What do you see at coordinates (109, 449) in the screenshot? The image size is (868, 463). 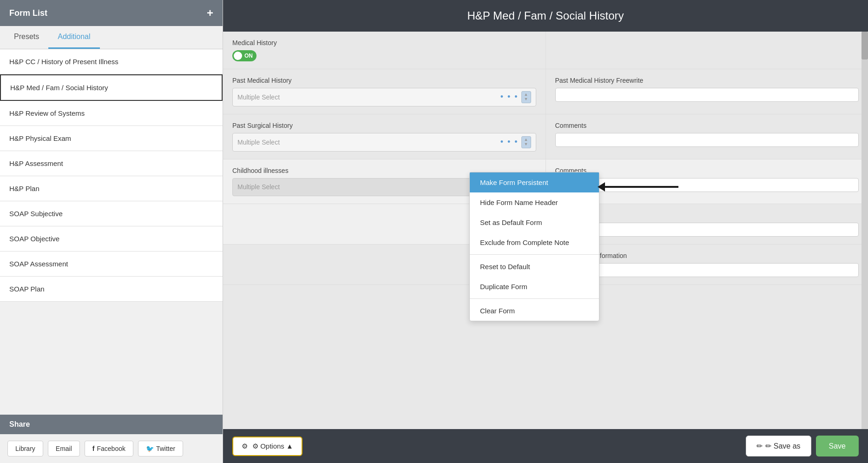 I see `share-facebook-button: f Facebook` at bounding box center [109, 449].